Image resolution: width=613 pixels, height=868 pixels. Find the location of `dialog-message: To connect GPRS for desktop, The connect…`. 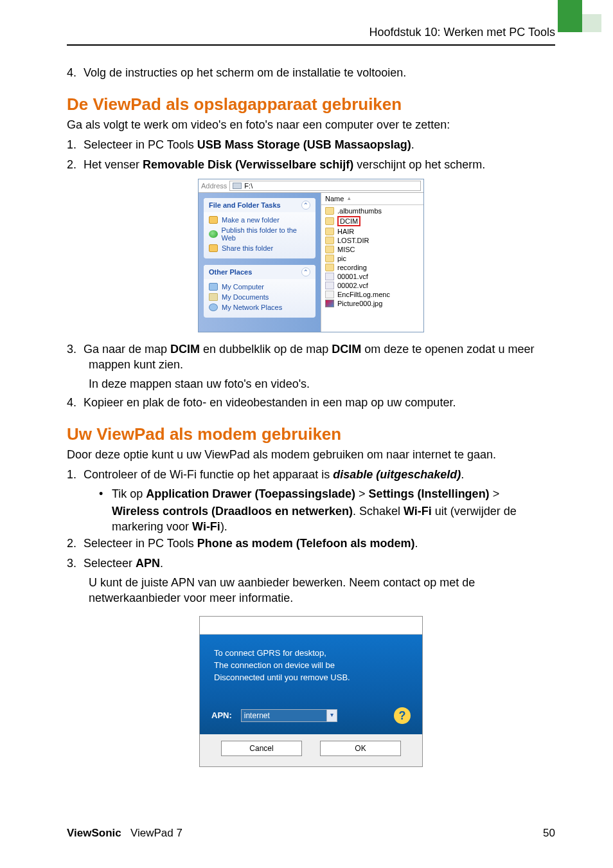

dialog-message: To connect GPRS for desktop, The connect… is located at coordinates (311, 667).